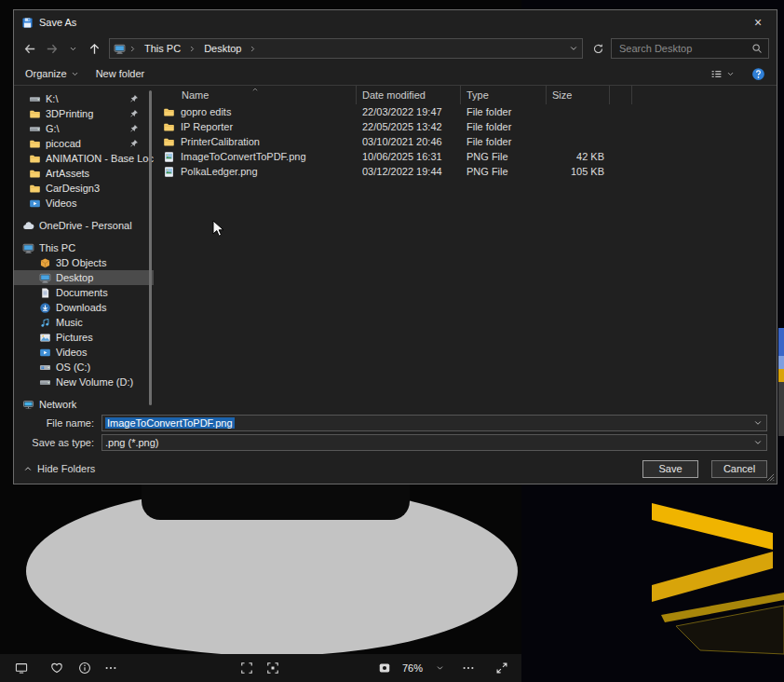  What do you see at coordinates (256, 95) in the screenshot?
I see `column-header-name: Name` at bounding box center [256, 95].